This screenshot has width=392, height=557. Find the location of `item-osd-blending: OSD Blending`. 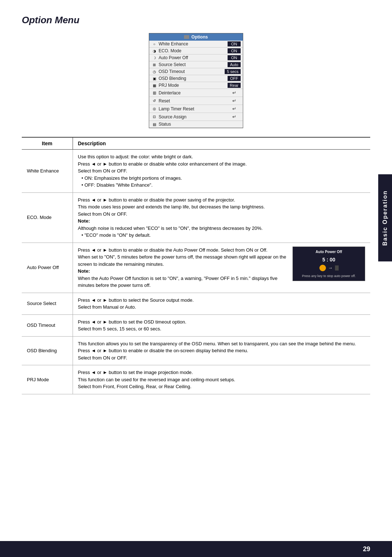

item-osd-blending: OSD Blending is located at coordinates (47, 351).